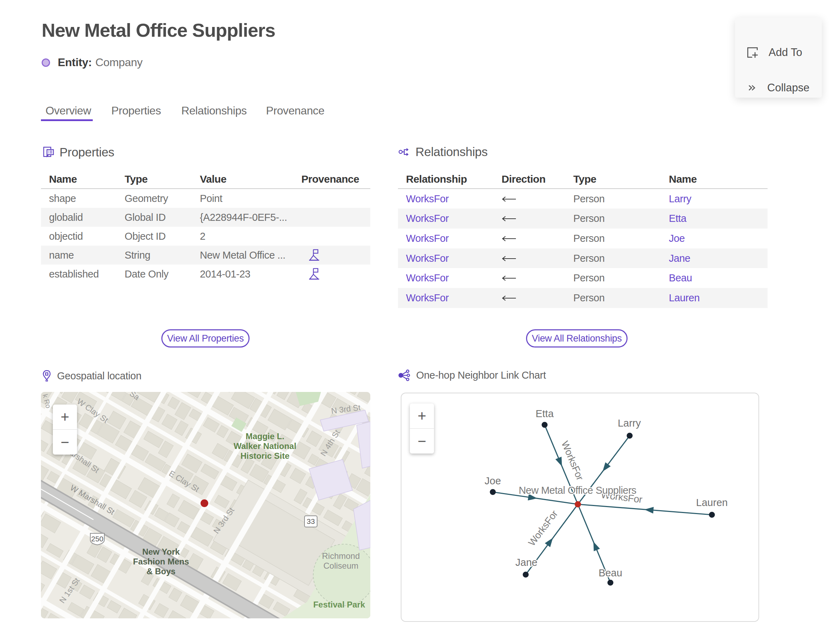  I want to click on svg-text: Walker National, so click(265, 446).